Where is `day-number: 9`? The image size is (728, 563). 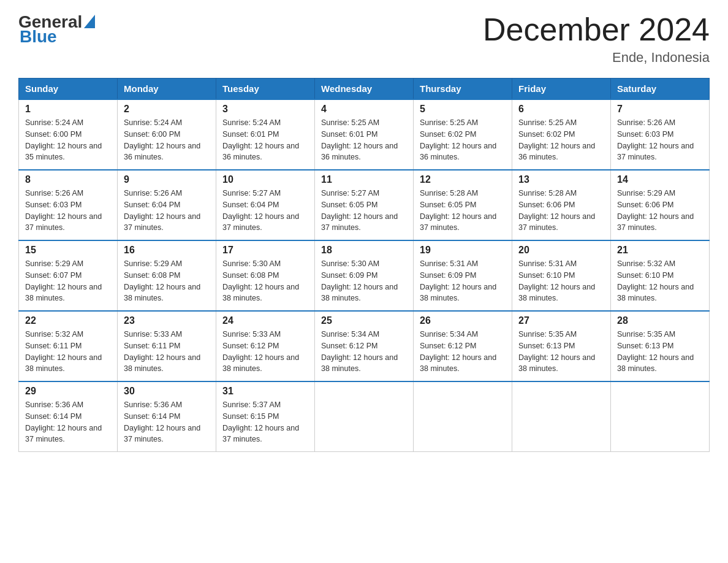
day-number: 9 is located at coordinates (167, 180).